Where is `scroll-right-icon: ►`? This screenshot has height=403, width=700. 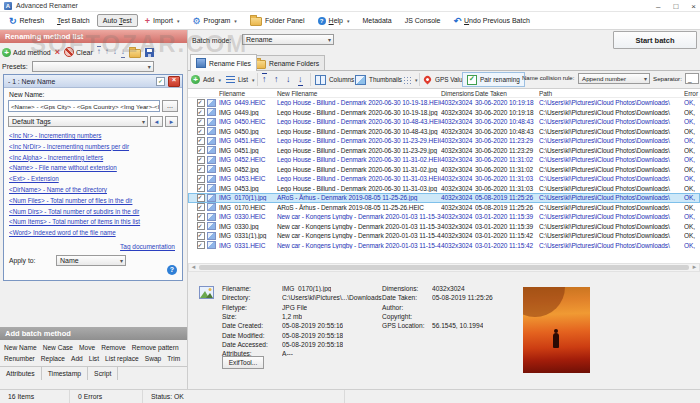 scroll-right-icon: ► is located at coordinates (694, 268).